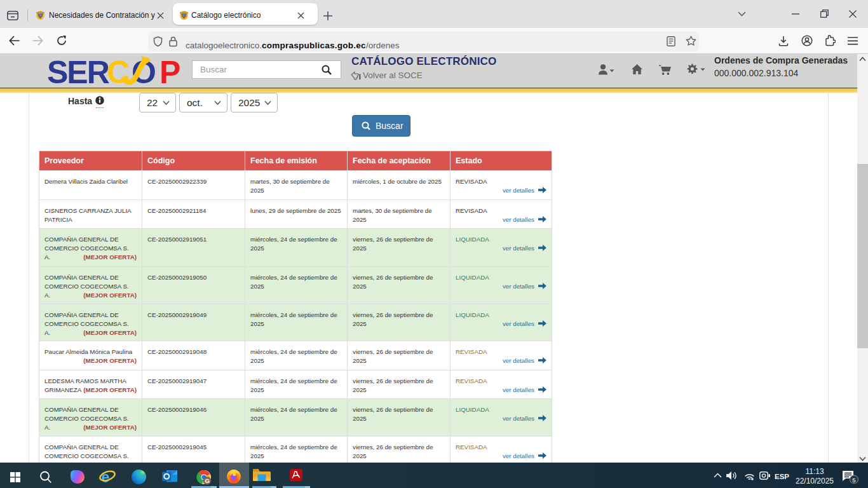 The height and width of the screenshot is (488, 868). What do you see at coordinates (170, 71) in the screenshot?
I see `svg-text: P` at bounding box center [170, 71].